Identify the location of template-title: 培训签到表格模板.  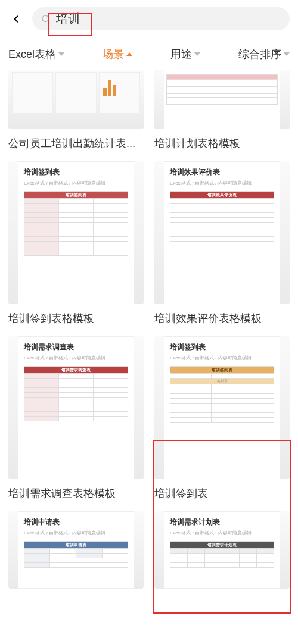
(76, 318).